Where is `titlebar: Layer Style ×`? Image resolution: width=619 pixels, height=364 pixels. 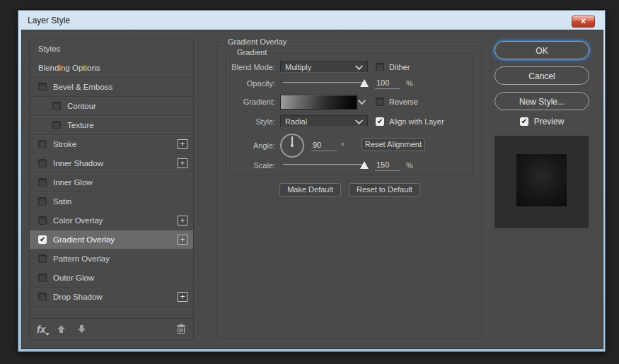
titlebar: Layer Style × is located at coordinates (311, 20).